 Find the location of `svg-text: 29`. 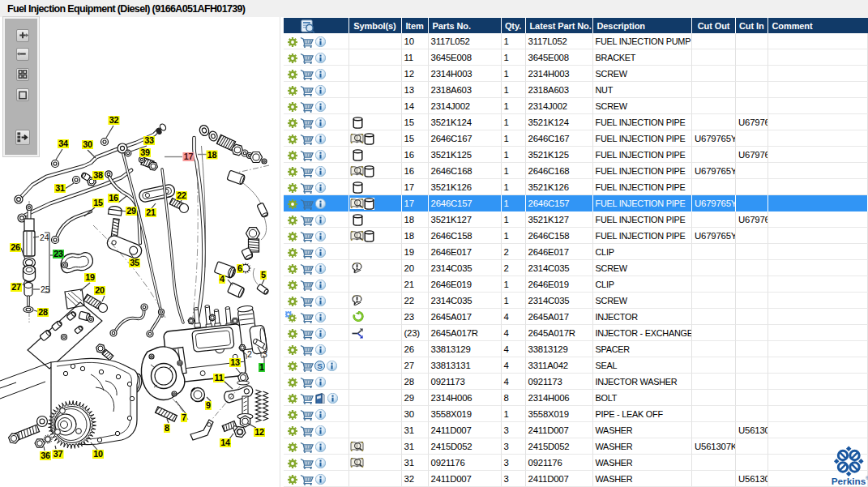

svg-text: 29 is located at coordinates (131, 211).